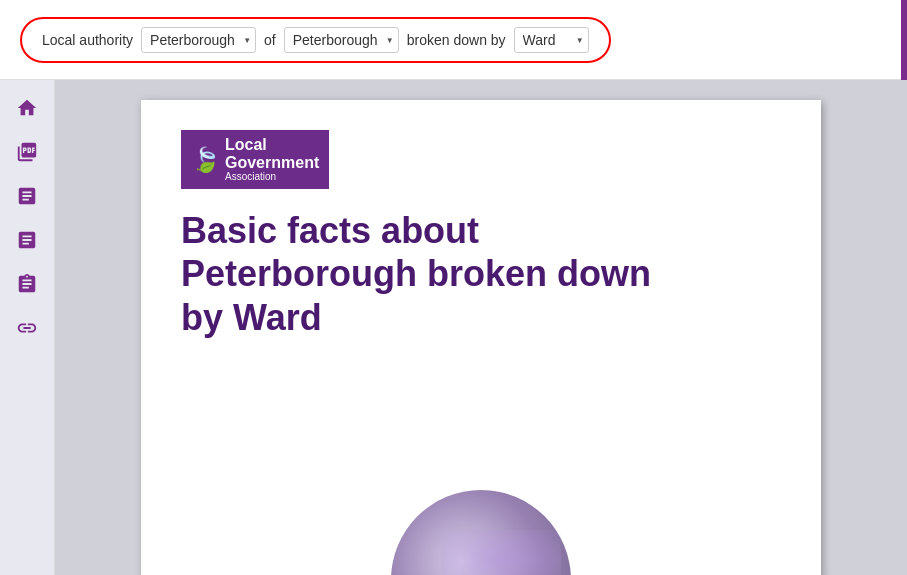  What do you see at coordinates (904, 40) in the screenshot?
I see `purple-accent-bar` at bounding box center [904, 40].